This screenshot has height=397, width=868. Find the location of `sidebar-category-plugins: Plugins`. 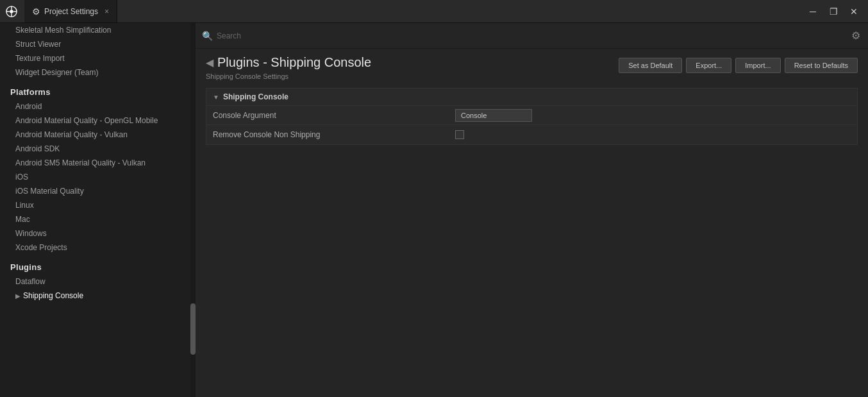

sidebar-category-plugins: Plugins is located at coordinates (97, 264).